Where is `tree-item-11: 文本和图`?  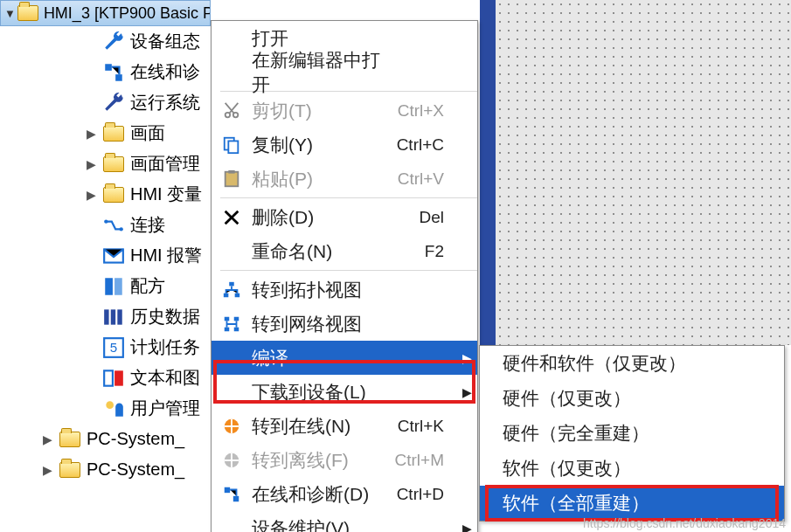
tree-item-11: 文本和图 is located at coordinates (105, 377).